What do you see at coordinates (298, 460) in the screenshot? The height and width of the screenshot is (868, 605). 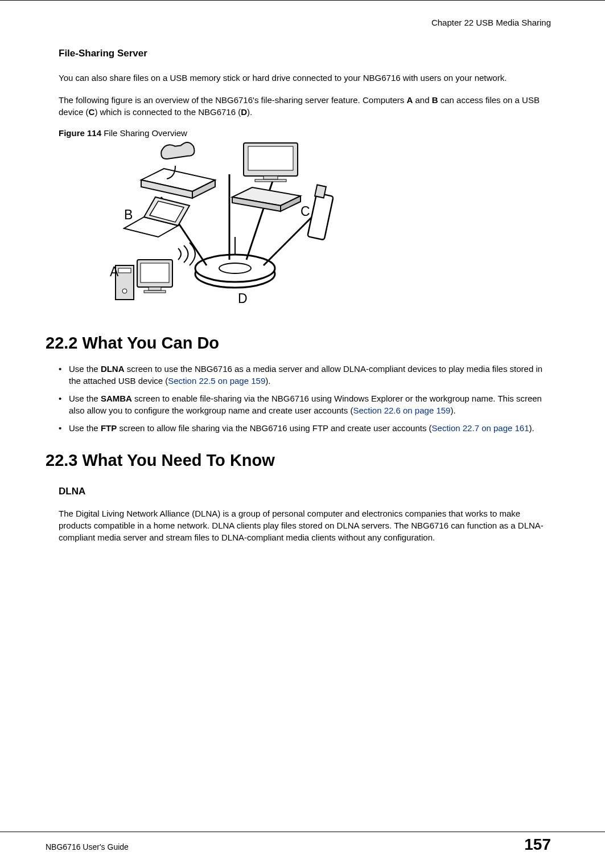 I see `section-22-3-heading: 22.3 What You Need To Know` at bounding box center [298, 460].